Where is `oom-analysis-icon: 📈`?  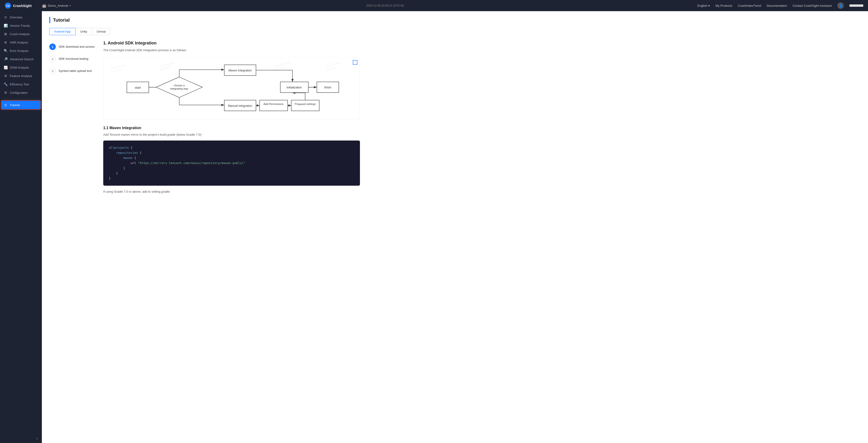 oom-analysis-icon: 📈 is located at coordinates (5, 67).